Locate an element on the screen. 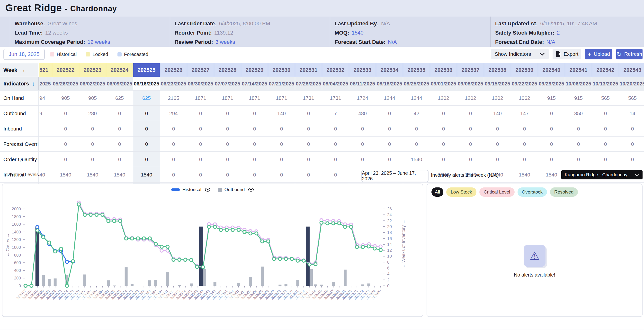 The image size is (644, 333). value-cell: 140 is located at coordinates (498, 113).